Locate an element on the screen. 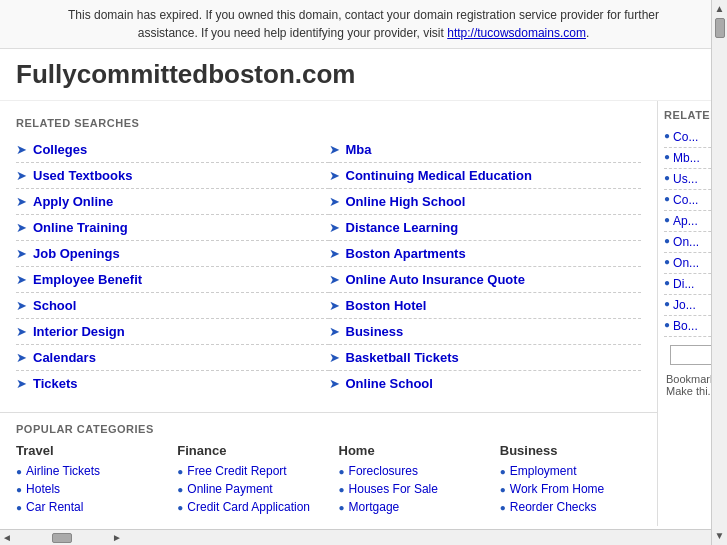 The image size is (727, 545). category-title: Finance is located at coordinates (248, 450).